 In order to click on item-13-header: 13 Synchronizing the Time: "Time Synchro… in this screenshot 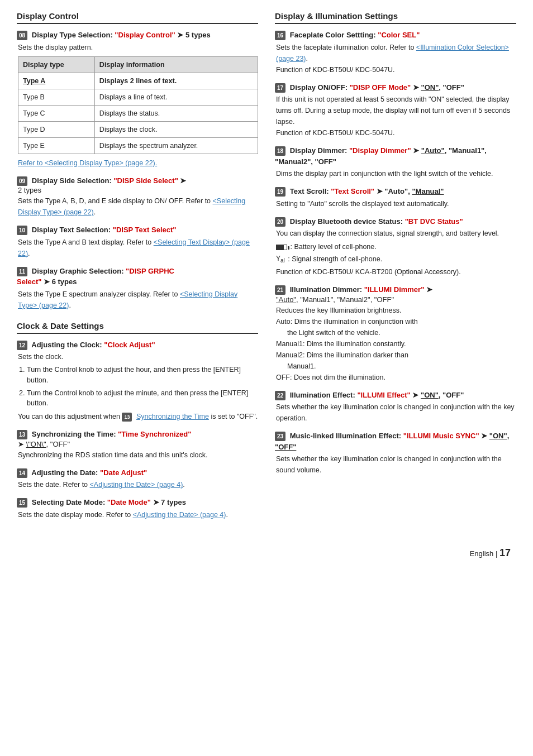, I will do `click(137, 434)`.